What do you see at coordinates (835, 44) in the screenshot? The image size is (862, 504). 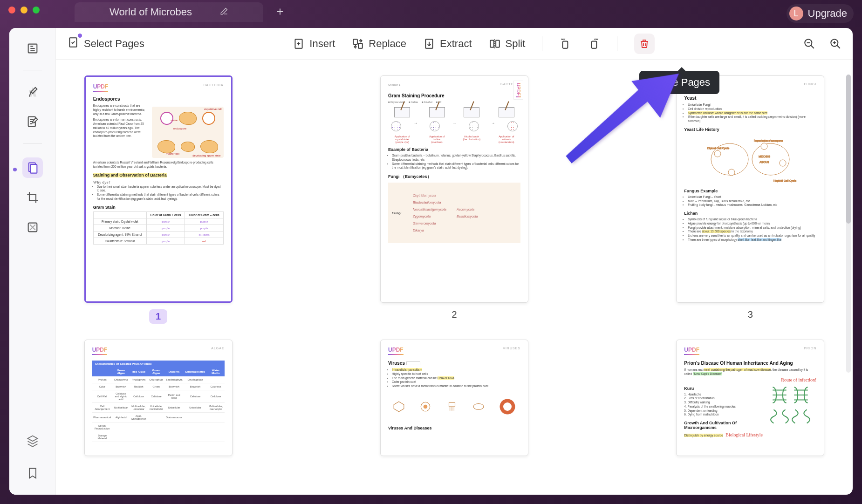 I see `zoom-in-button` at bounding box center [835, 44].